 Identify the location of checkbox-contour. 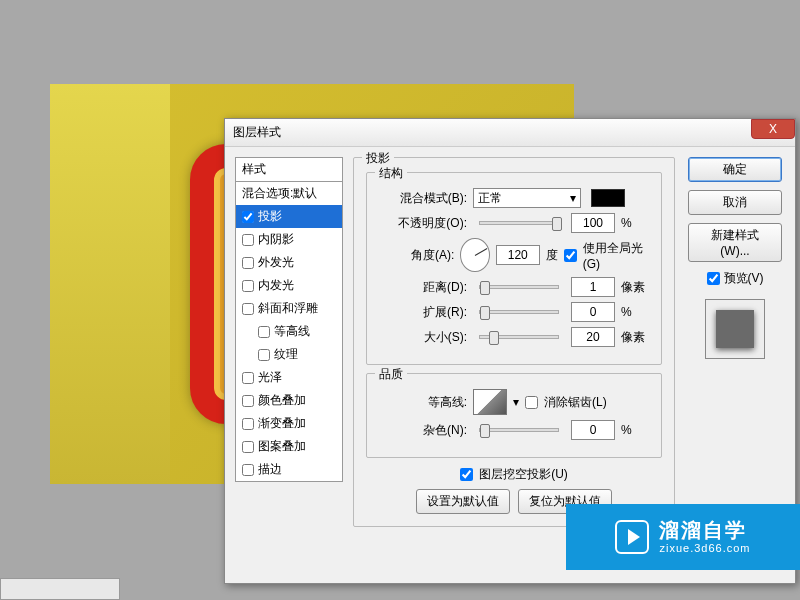
(264, 332).